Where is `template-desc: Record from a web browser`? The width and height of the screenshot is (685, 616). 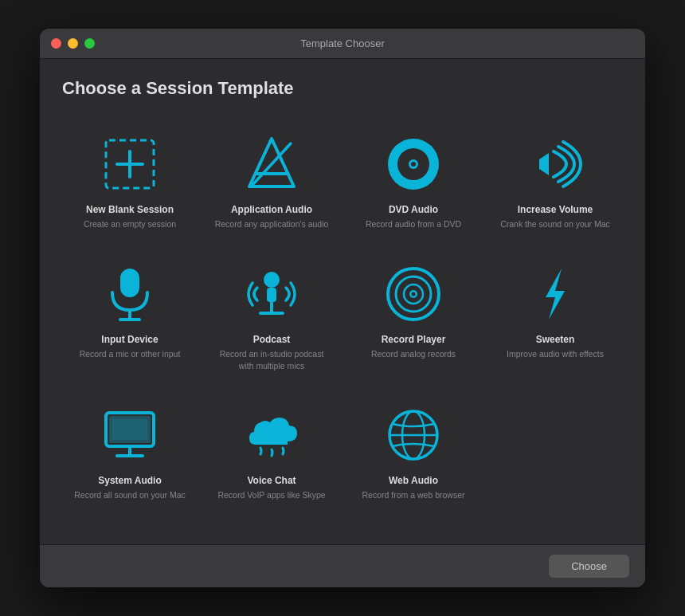 template-desc: Record from a web browser is located at coordinates (414, 496).